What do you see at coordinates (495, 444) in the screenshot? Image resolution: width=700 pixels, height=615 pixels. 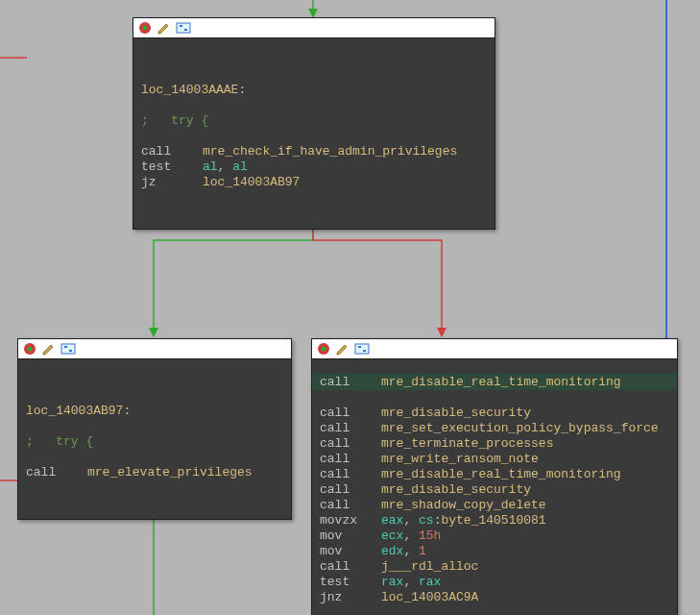 I see `asm-line: callmre_terminate_processes` at bounding box center [495, 444].